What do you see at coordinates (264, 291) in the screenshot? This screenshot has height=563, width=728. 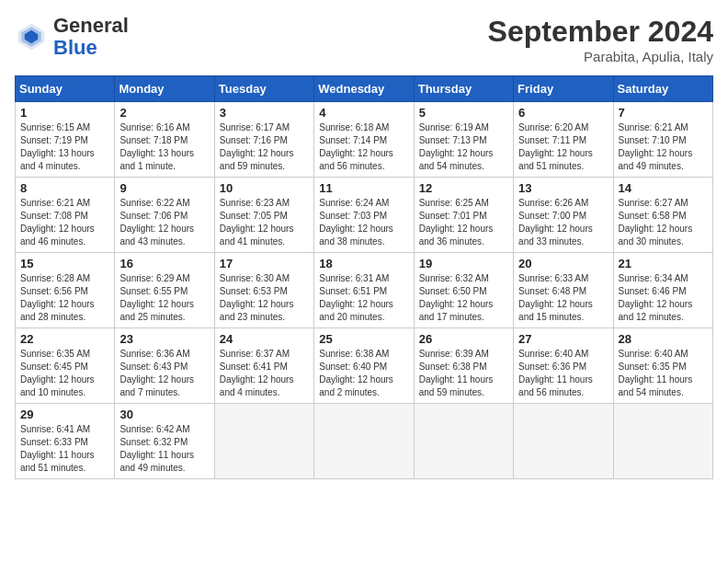 I see `calendar-day-cell: 17Sunrise: 6:30 AM Sunset: 6:53 PM Dayli…` at bounding box center [264, 291].